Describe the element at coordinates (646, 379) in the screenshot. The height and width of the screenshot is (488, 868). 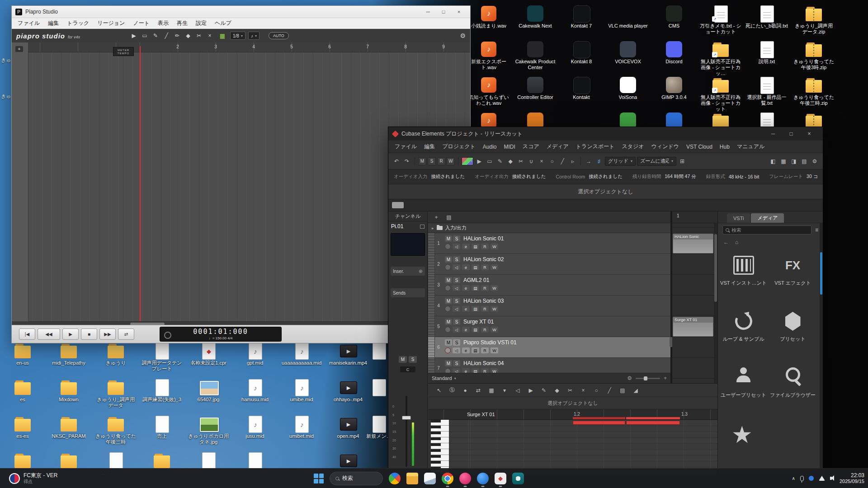
I see `slider-thumb` at that location.